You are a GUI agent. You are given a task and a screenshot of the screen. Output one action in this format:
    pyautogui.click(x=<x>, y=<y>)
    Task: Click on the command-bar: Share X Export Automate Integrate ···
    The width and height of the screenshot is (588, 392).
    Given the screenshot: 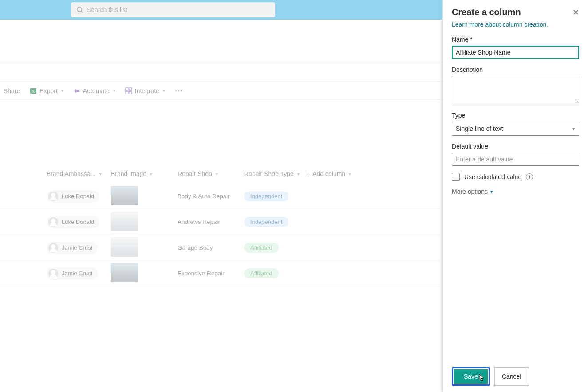 What is the action you would take?
    pyautogui.click(x=221, y=91)
    